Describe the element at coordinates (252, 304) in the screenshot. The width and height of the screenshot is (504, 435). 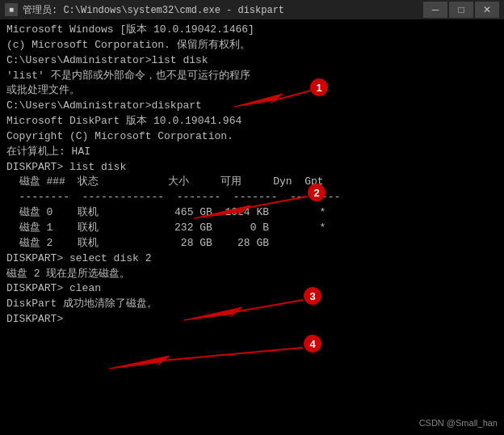
I see `terminal-line-l29: DiskPart 成功地清除了磁盘。` at that location.